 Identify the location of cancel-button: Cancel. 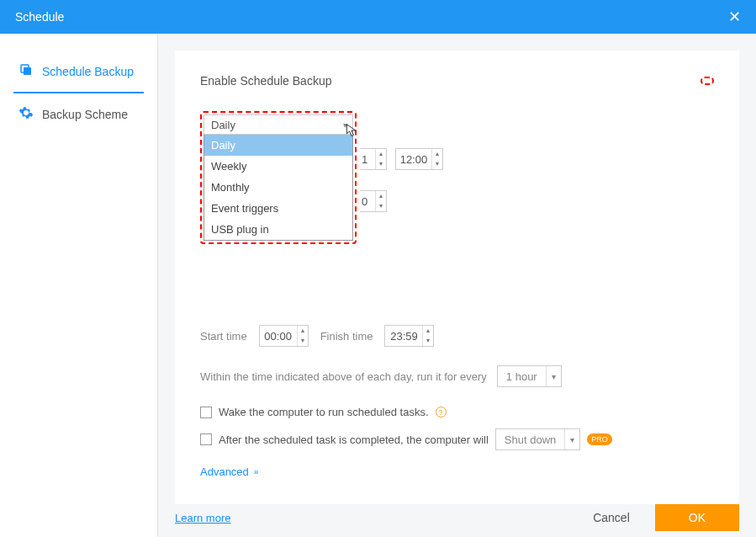
(611, 518).